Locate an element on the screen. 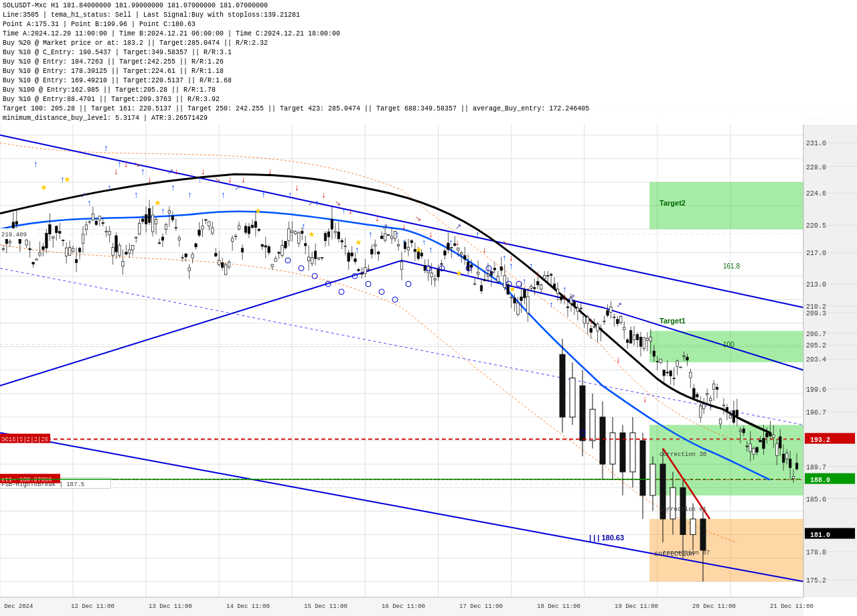 This screenshot has height=616, width=857. header-line12: Target 100: 205.28 || Target 161: 220.51… is located at coordinates (428, 109).